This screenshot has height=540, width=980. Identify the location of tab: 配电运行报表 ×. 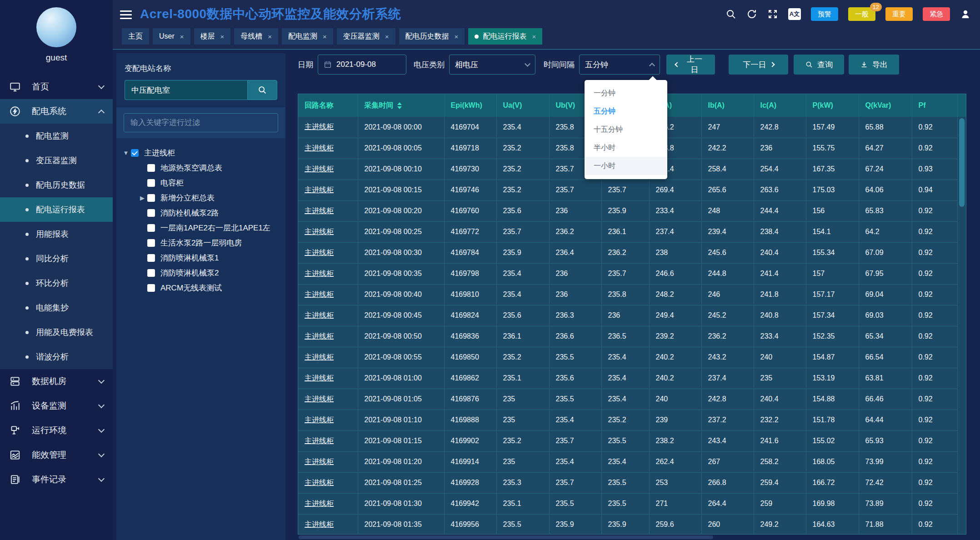
(505, 36).